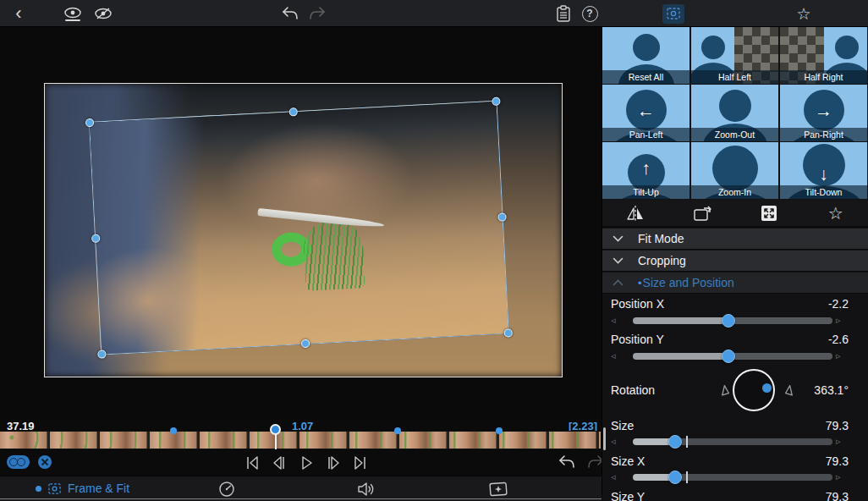  Describe the element at coordinates (333, 463) in the screenshot. I see `step-forward-icon` at that location.